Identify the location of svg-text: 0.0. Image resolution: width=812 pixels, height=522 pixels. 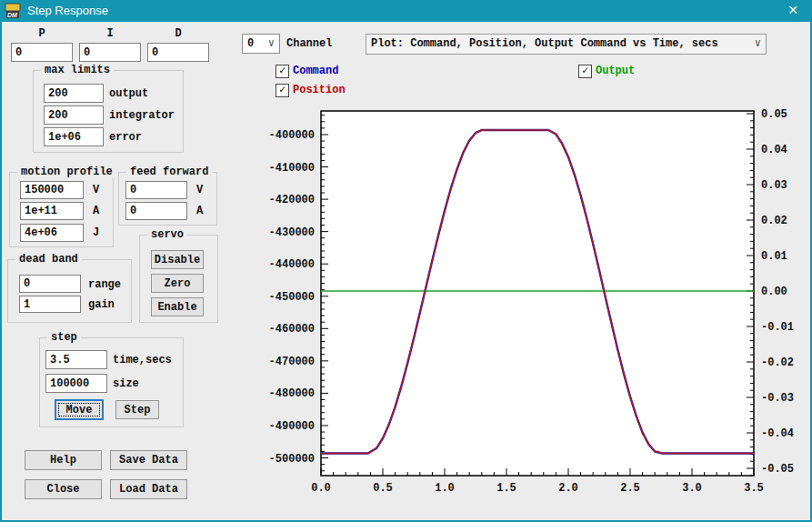
(321, 488).